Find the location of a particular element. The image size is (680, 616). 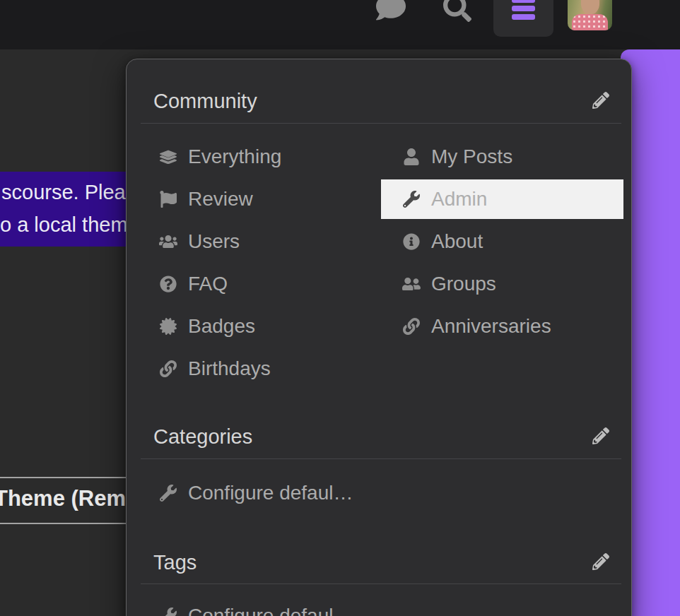

menu-item-admin: Admin is located at coordinates (502, 199).